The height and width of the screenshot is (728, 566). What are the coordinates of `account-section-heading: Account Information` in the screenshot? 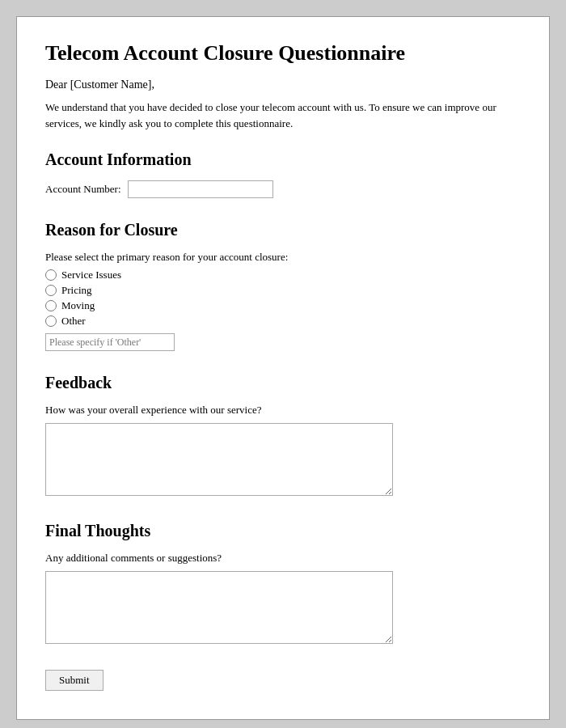 It's located at (283, 160).